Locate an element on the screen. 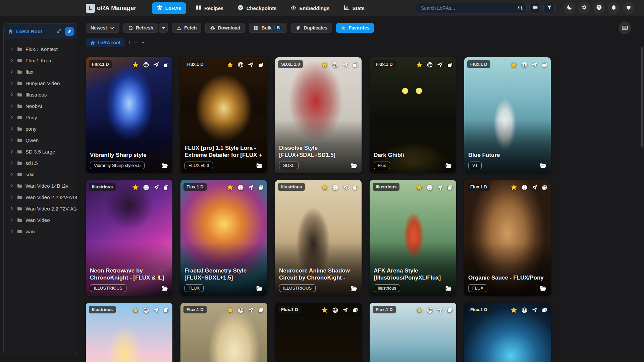  nav-tab-loras: LoRAs is located at coordinates (169, 8).